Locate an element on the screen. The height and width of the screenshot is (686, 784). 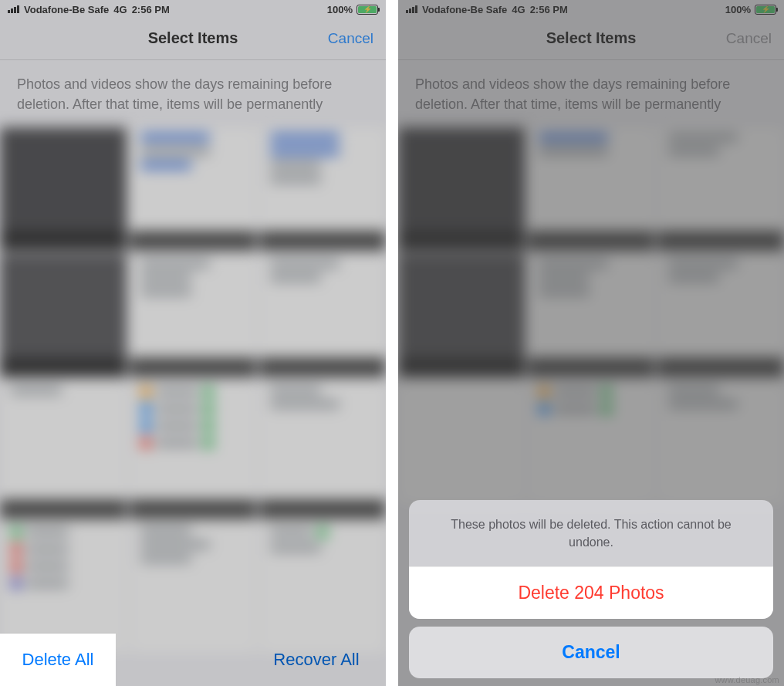
recover-all-wrap: Recover All is located at coordinates (316, 660).